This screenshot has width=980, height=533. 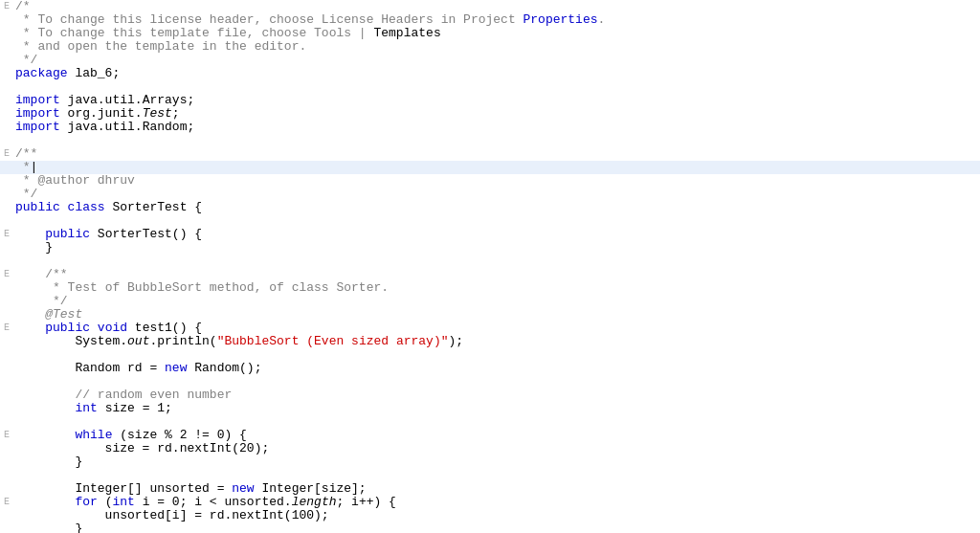 What do you see at coordinates (497, 516) in the screenshot?
I see `line-content-39: unsorted[i] = rd.nextInt(100);` at bounding box center [497, 516].